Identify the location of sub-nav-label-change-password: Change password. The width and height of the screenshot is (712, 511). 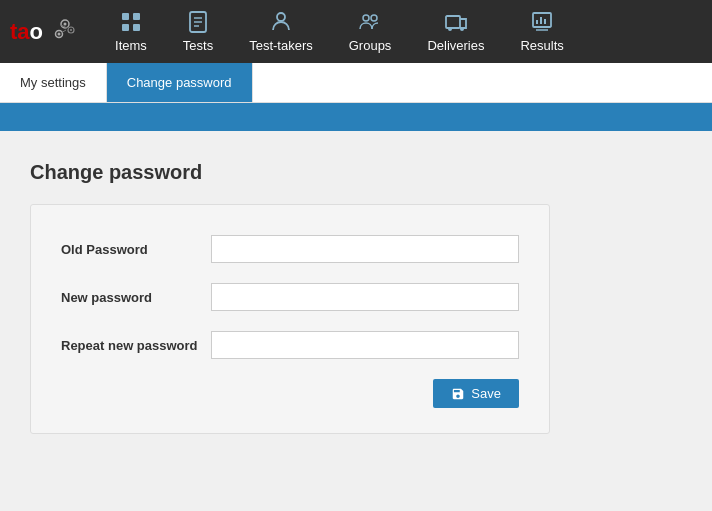
(180, 82).